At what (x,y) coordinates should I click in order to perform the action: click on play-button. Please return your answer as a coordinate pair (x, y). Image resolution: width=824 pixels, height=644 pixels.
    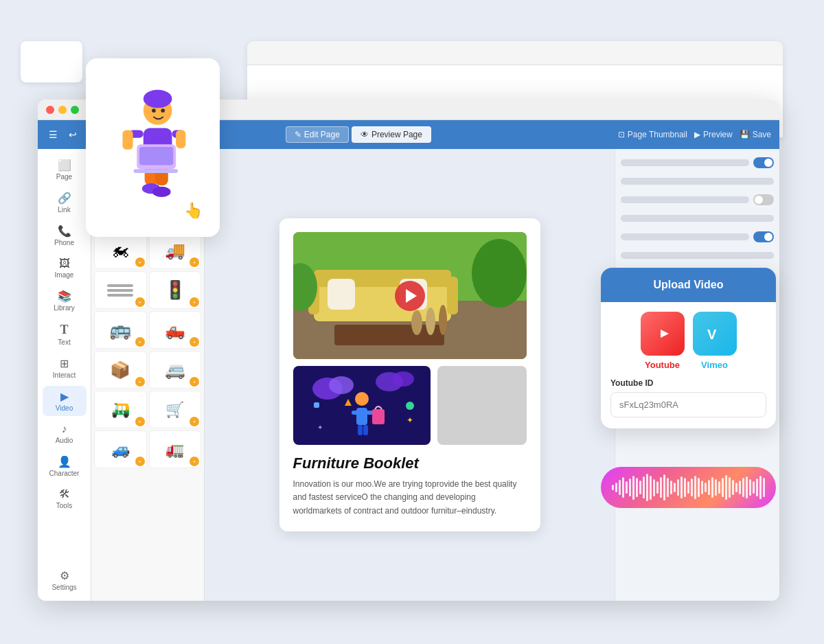
    Looking at the image, I should click on (410, 296).